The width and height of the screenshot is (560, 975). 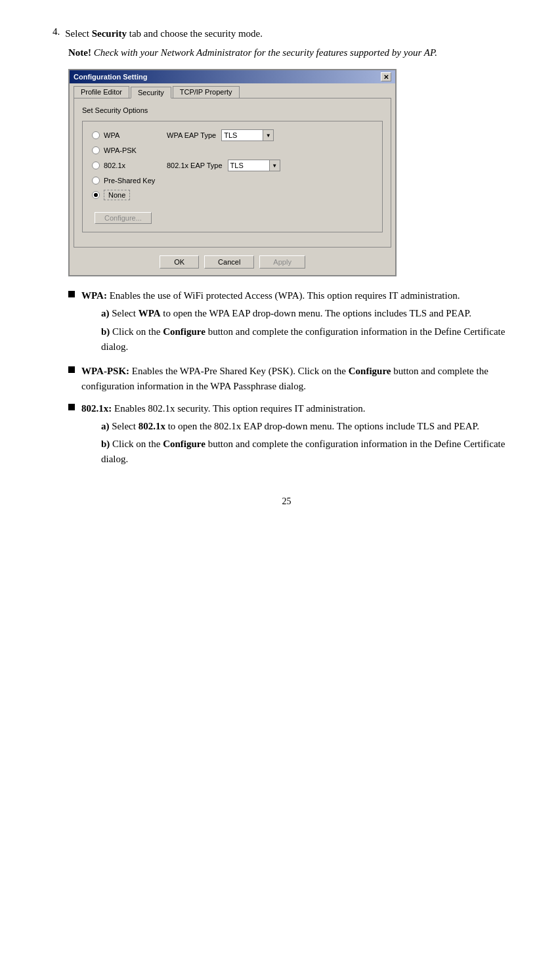 I want to click on ok-button: OK, so click(x=179, y=262).